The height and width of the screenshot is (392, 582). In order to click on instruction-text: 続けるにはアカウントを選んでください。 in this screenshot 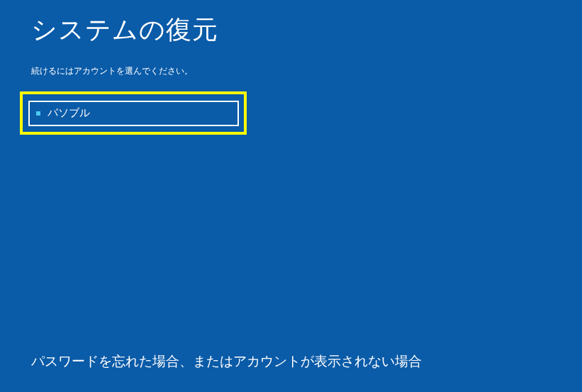, I will do `click(112, 71)`.